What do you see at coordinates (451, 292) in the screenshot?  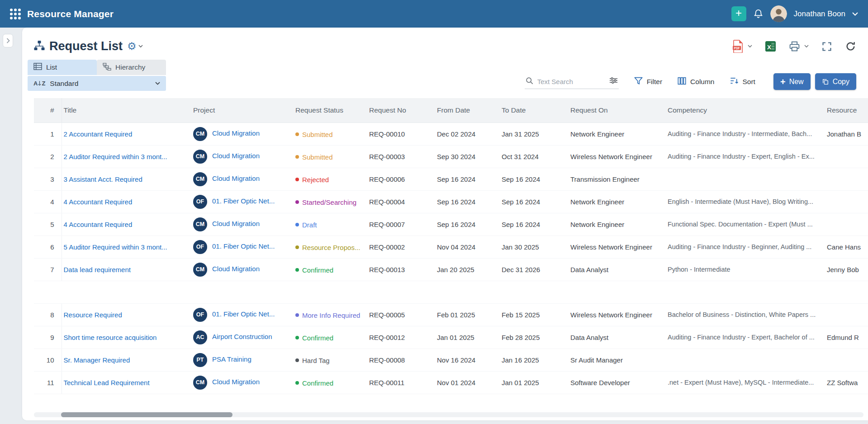 I see `spacer-row` at bounding box center [451, 292].